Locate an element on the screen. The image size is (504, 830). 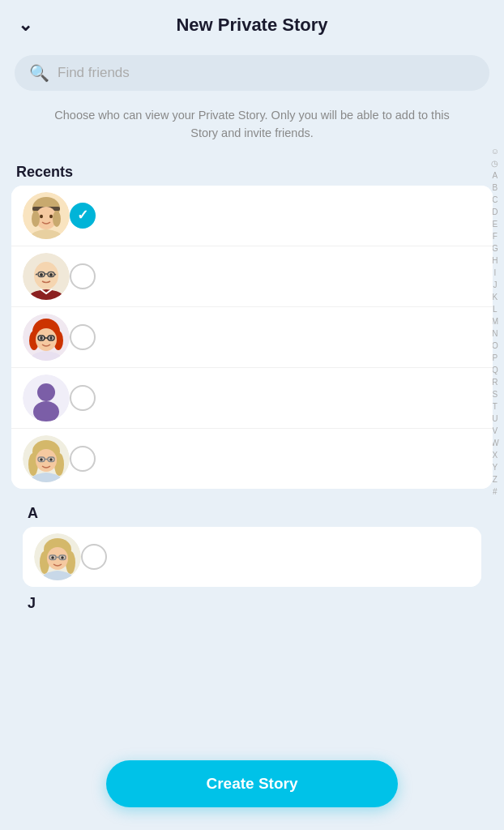
section-j-header: J is located at coordinates (252, 601).